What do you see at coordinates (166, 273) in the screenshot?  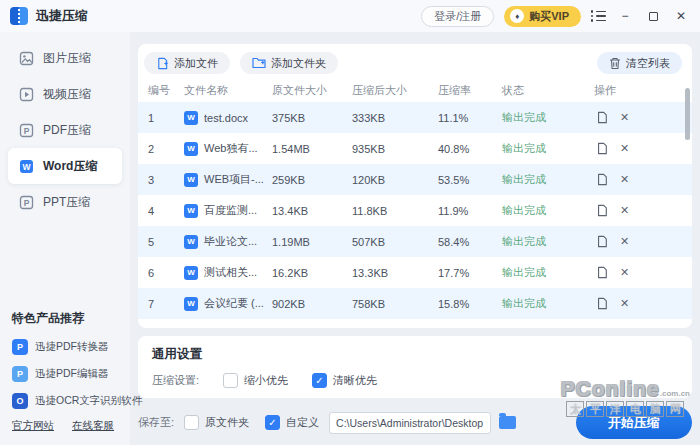 I see `row-number: 6` at bounding box center [166, 273].